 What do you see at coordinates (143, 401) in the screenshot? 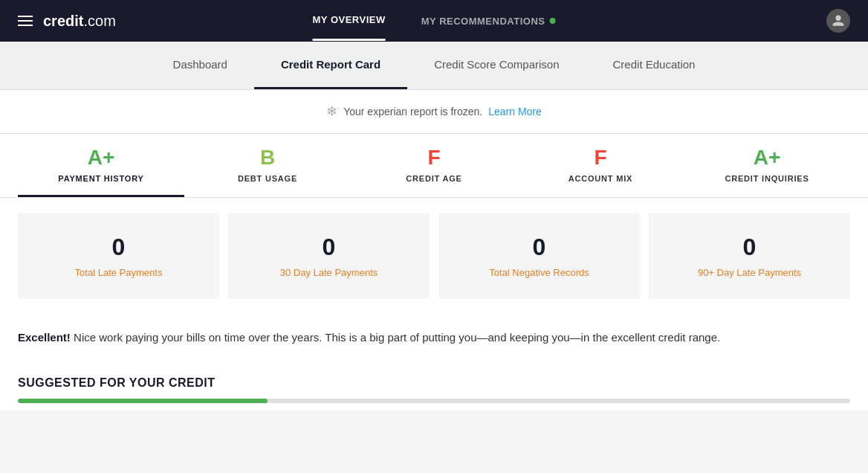
I see `suggested-bar-fill` at bounding box center [143, 401].